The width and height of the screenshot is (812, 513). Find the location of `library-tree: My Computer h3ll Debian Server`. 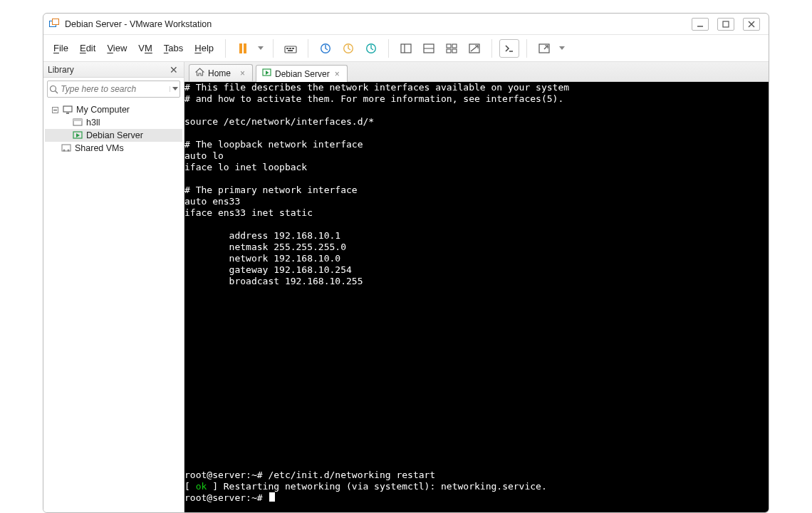

library-tree: My Computer h3ll Debian Server is located at coordinates (114, 129).